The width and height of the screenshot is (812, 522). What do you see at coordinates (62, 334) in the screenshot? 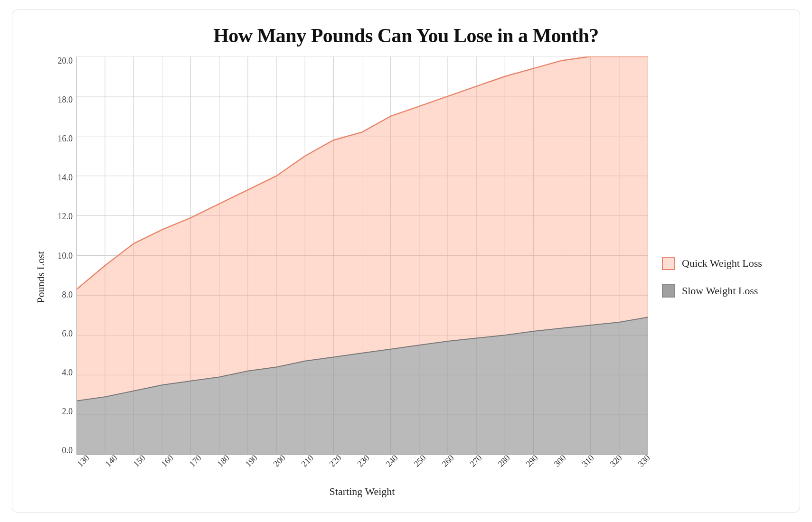
I see `y-tick-label: 6.0` at bounding box center [62, 334].